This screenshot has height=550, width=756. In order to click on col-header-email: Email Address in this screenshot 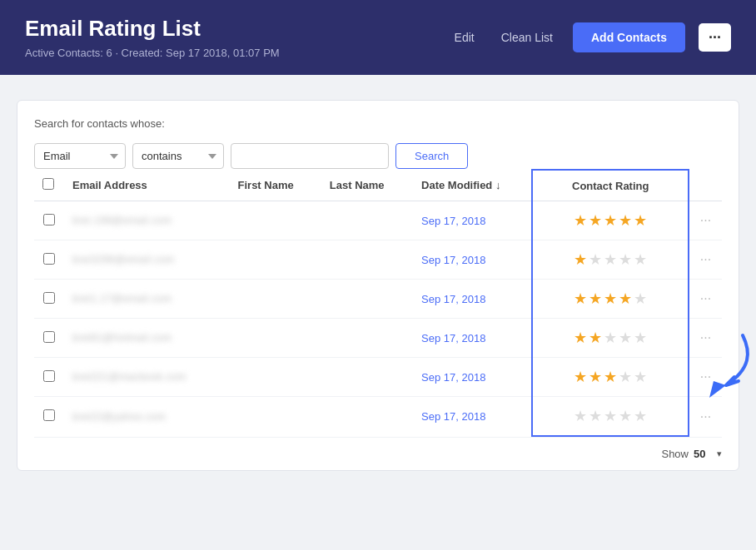, I will do `click(147, 186)`.